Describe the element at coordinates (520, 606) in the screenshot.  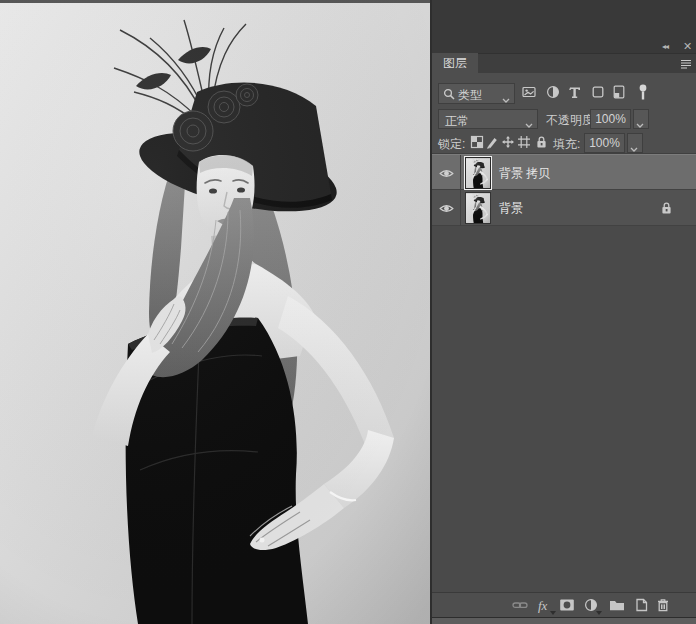
I see `link-layers-icon` at that location.